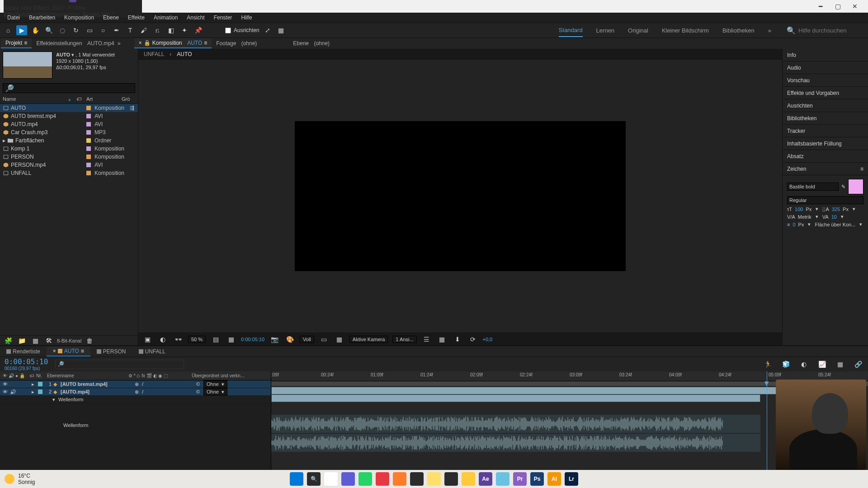 This screenshot has height=488, width=868. I want to click on ellipse-tool-icon: ○, so click(103, 30).